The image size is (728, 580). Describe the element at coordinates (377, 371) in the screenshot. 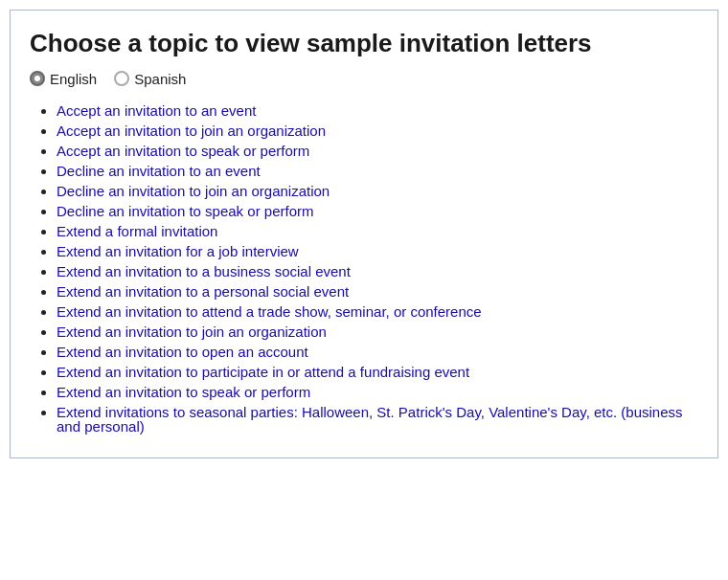

I see `list-item: Extend an invitation to participate in o…` at that location.